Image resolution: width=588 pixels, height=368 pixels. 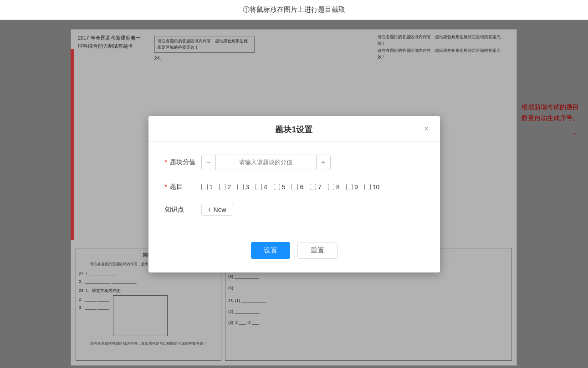 I want to click on knowledge-field-row: 知识点 + New, so click(x=294, y=210).